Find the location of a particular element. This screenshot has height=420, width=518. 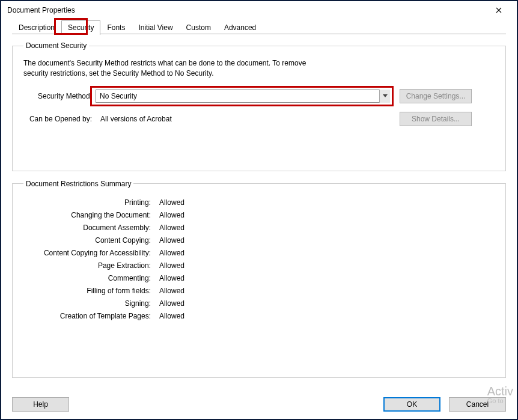

restriction-label: Commenting: is located at coordinates (89, 278).